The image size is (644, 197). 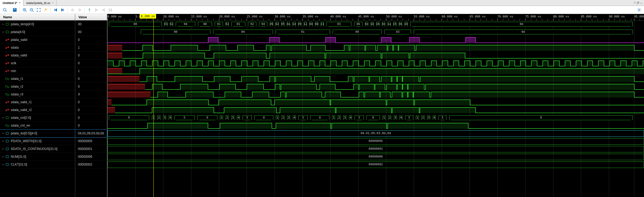 What do you see at coordinates (38, 32) in the screenshot?
I see `signal-name-row: >pdata[4:0]` at bounding box center [38, 32].